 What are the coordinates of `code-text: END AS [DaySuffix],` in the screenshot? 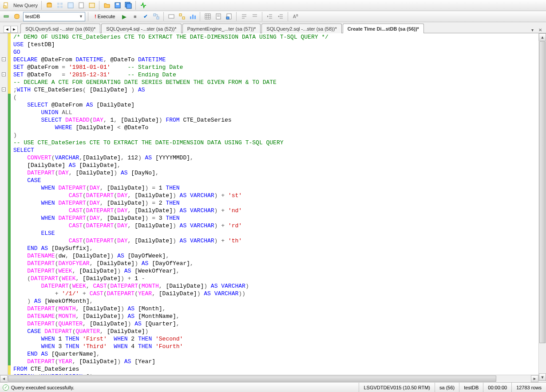 It's located at (51, 249).